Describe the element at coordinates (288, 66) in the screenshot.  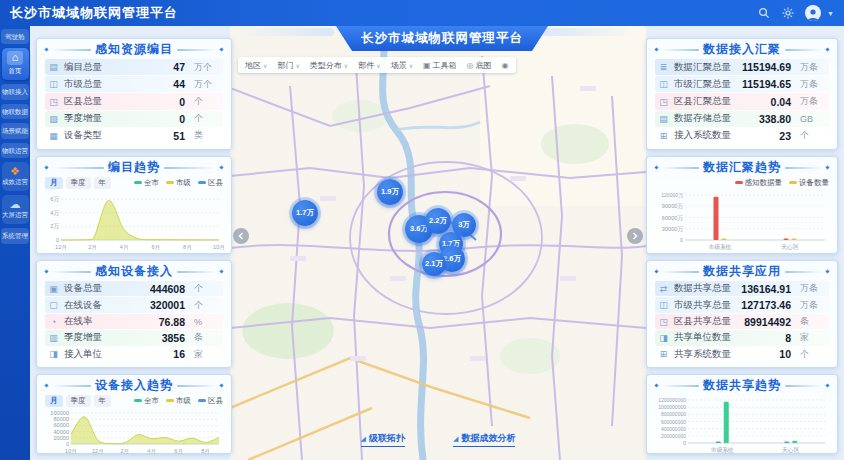
I see `filter-dept: 部门∨` at that location.